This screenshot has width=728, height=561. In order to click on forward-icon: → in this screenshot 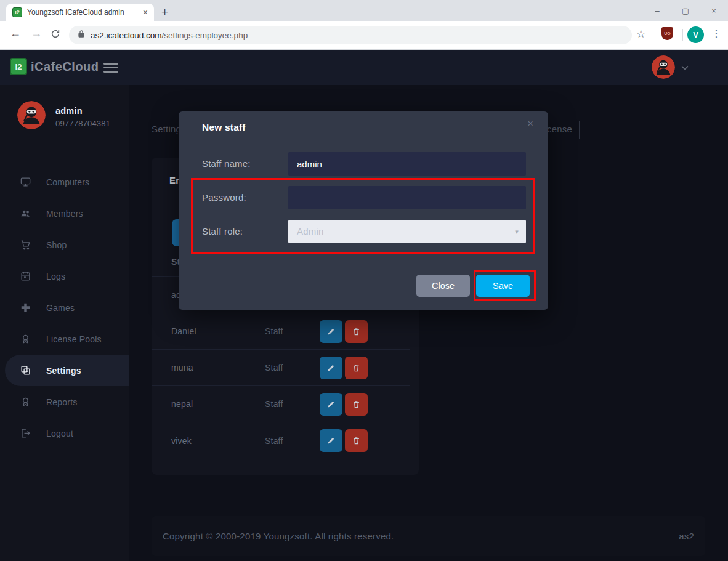, I will do `click(36, 33)`.